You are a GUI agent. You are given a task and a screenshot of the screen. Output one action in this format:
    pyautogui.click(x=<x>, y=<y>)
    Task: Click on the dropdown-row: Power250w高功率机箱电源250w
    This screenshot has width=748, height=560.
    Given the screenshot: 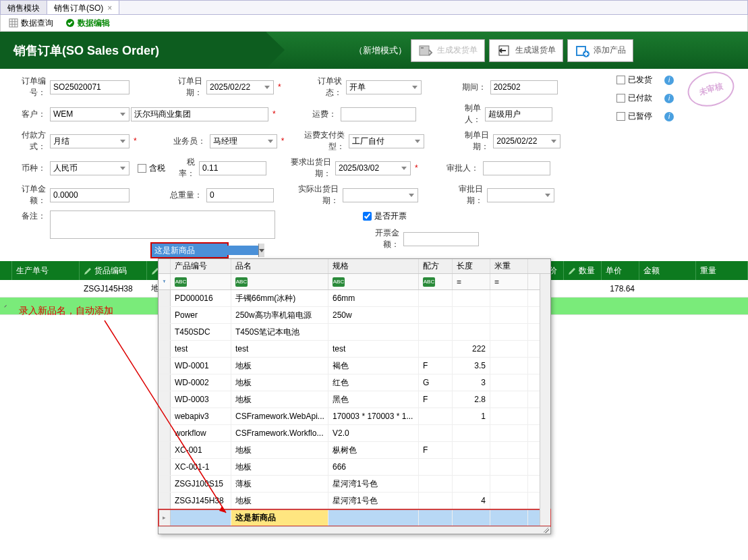 What is the action you would take?
    pyautogui.click(x=355, y=316)
    